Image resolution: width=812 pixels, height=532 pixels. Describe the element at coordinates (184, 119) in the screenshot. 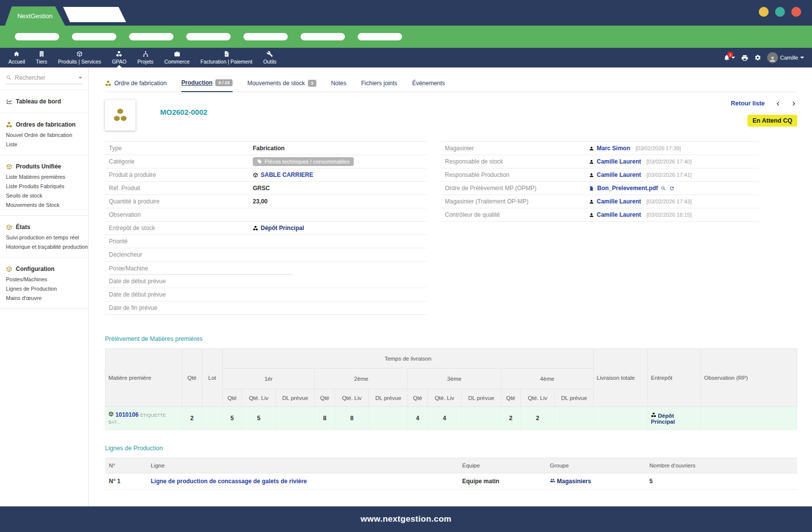

I see `page-title: MO2602-0002` at that location.